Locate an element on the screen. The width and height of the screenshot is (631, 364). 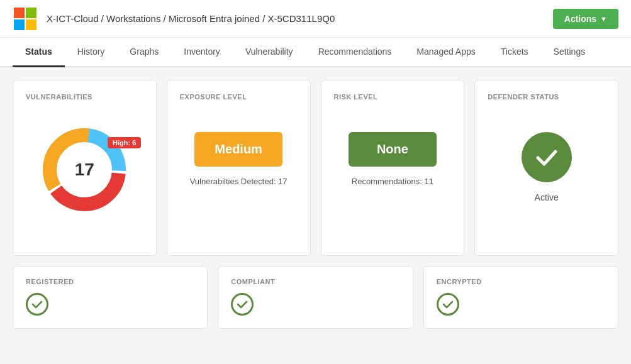
tab-graphs: Graphs is located at coordinates (144, 53).